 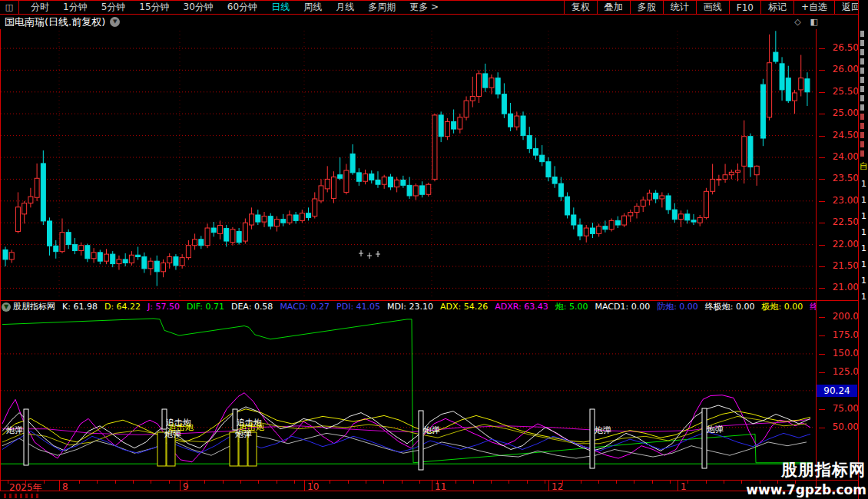 I want to click on chart-right-border, so click(x=816, y=260).